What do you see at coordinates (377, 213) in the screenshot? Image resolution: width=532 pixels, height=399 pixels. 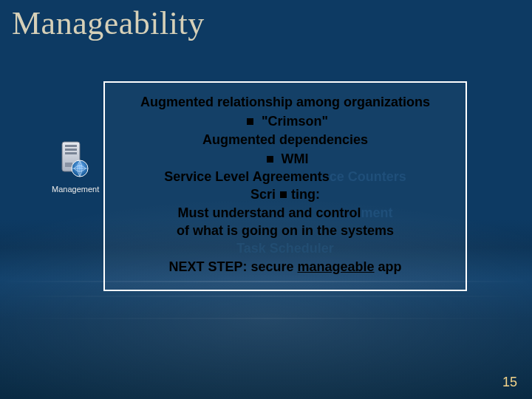 I see `line-7-faded: ment` at bounding box center [377, 213].